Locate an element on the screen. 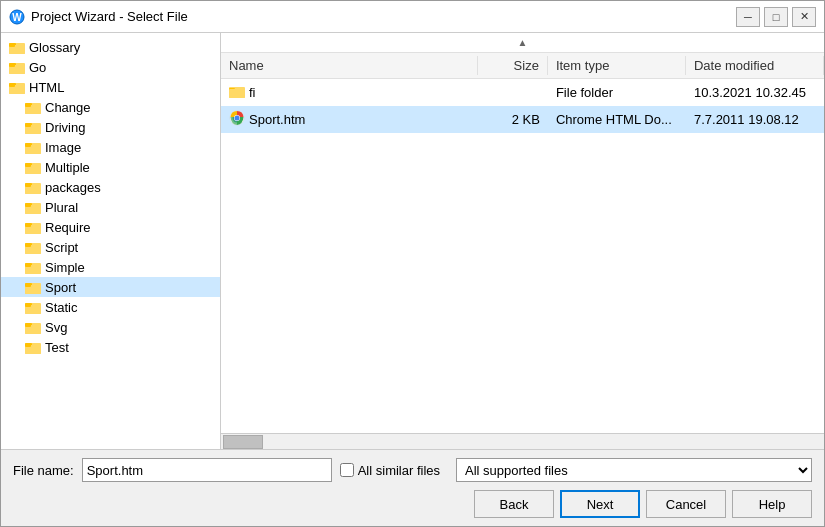  tree-item-driving: Driving is located at coordinates (110, 127).